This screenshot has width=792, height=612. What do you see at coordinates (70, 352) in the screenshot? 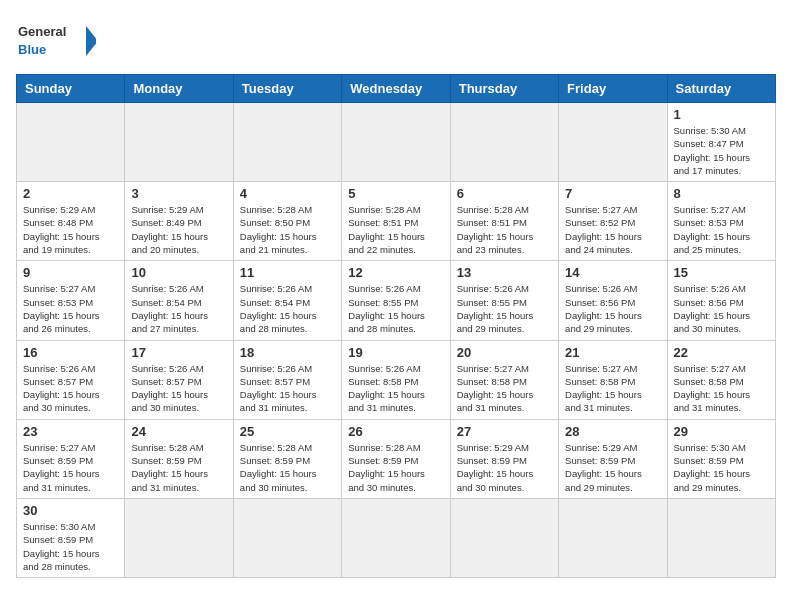
I see `day-number: 16` at bounding box center [70, 352].